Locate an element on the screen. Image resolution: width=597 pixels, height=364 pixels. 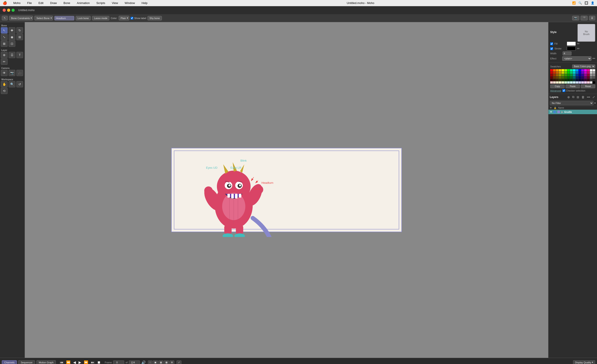
current-frame-input is located at coordinates (119, 362).